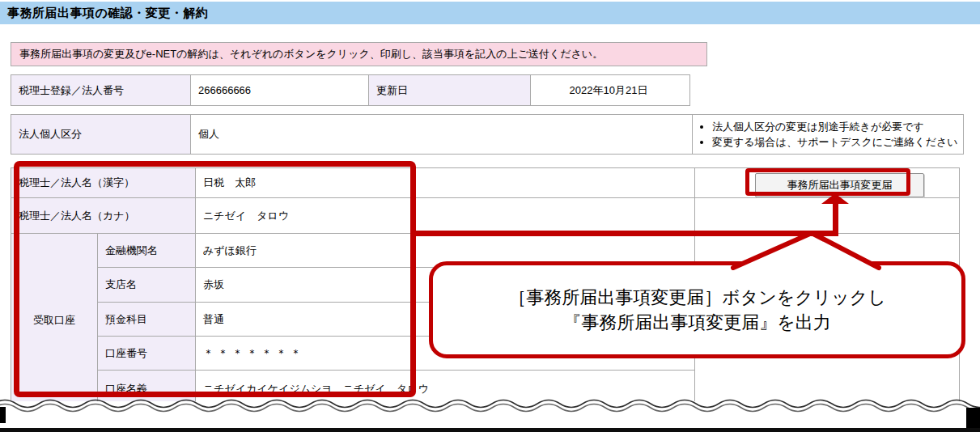 This screenshot has height=432, width=980. What do you see at coordinates (626, 233) in the screenshot?
I see `leader-line-horizontal` at bounding box center [626, 233].